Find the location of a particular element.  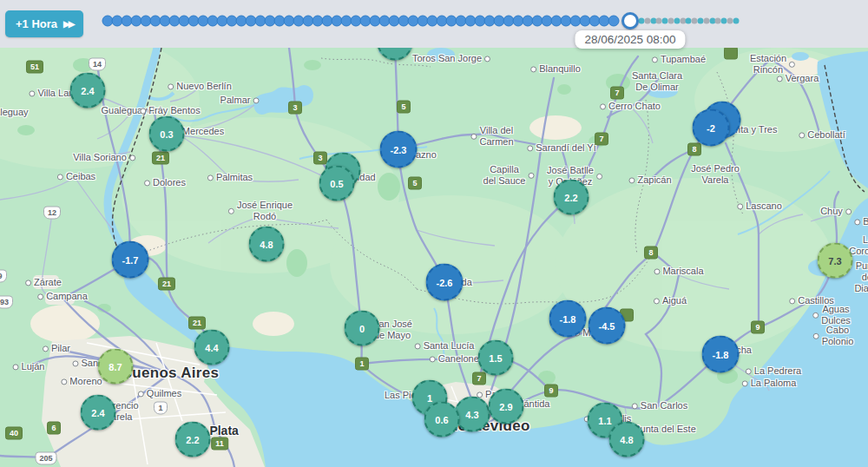

palmar-reservoir is located at coordinates (283, 100).